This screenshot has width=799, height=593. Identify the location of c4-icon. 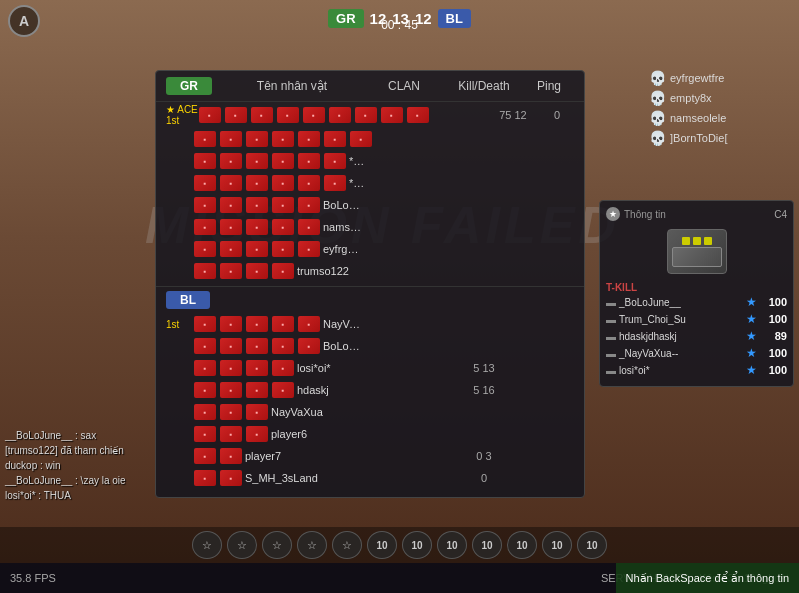
(697, 252).